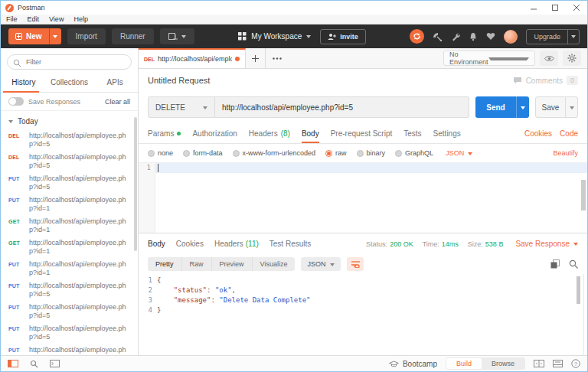 Image resolution: width=588 pixels, height=372 pixels. Describe the element at coordinates (577, 8) in the screenshot. I see `close-button` at that location.